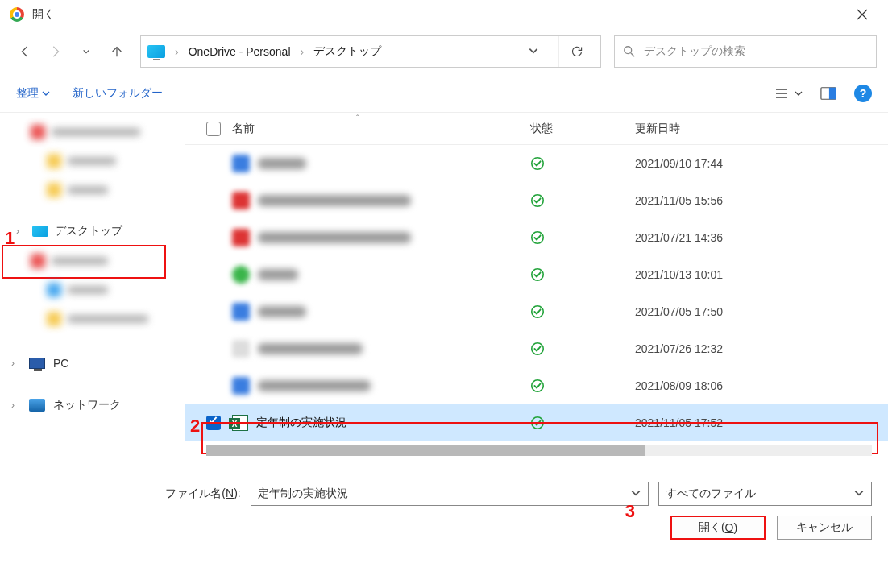 This screenshot has height=588, width=888. I want to click on organize-menu: 整理, so click(33, 93).